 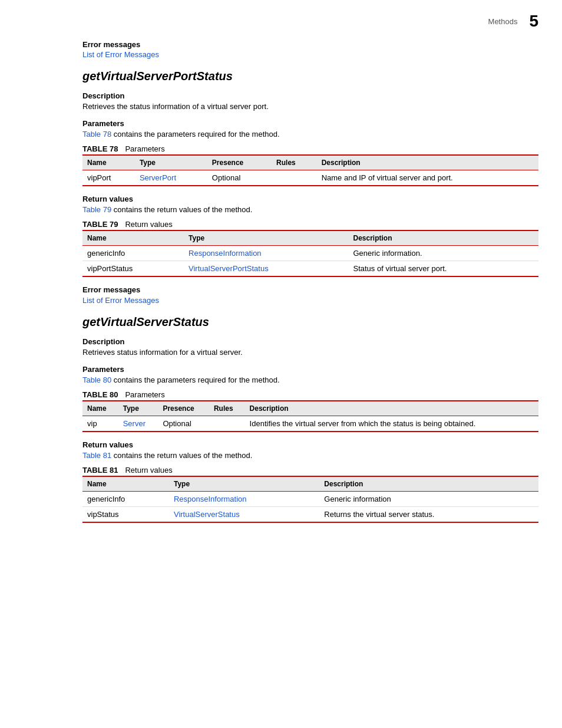 What do you see at coordinates (310, 369) in the screenshot?
I see `method2-parameters-label: Parameters` at bounding box center [310, 369].